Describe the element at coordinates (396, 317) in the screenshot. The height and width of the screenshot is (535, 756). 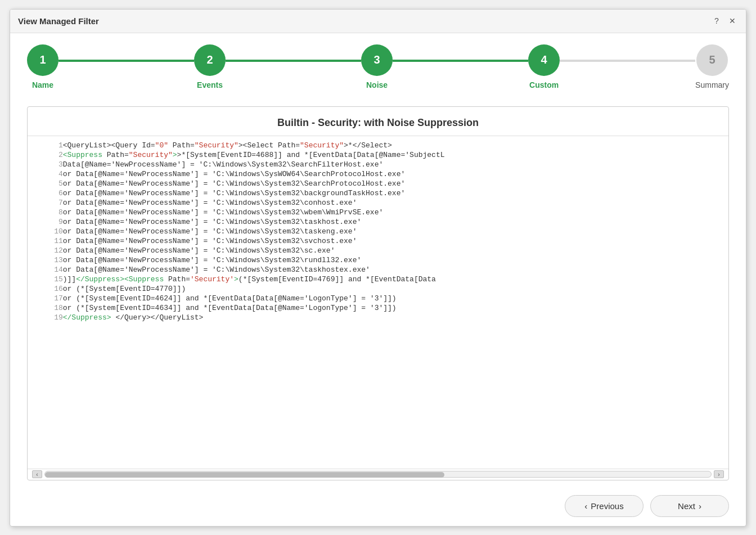
I see `line-code: </Suppress> </Query></QueryList>` at that location.